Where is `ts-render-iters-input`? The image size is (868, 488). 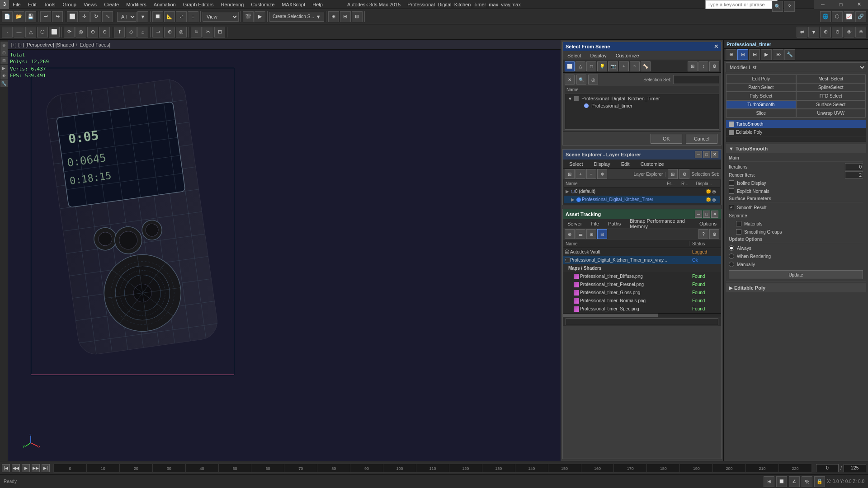
ts-render-iters-input is located at coordinates (854, 175).